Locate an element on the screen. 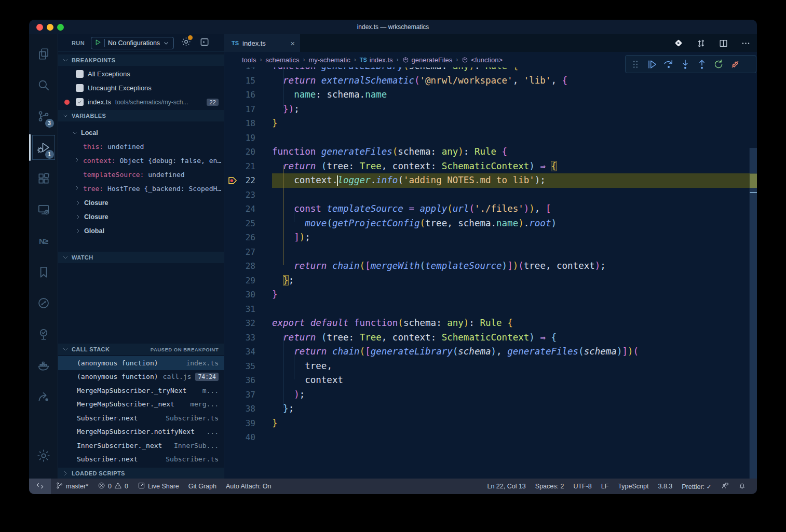  editor-gutter: 22 is located at coordinates (248, 181).